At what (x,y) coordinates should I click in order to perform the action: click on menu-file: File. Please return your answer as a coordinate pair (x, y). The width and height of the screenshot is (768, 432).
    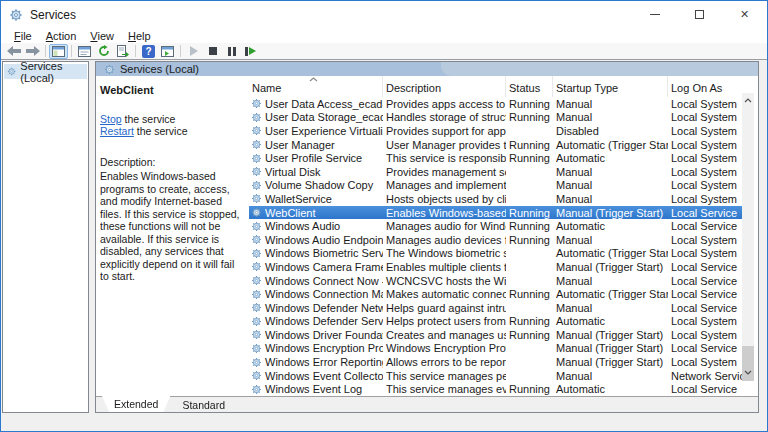
    Looking at the image, I should click on (23, 36).